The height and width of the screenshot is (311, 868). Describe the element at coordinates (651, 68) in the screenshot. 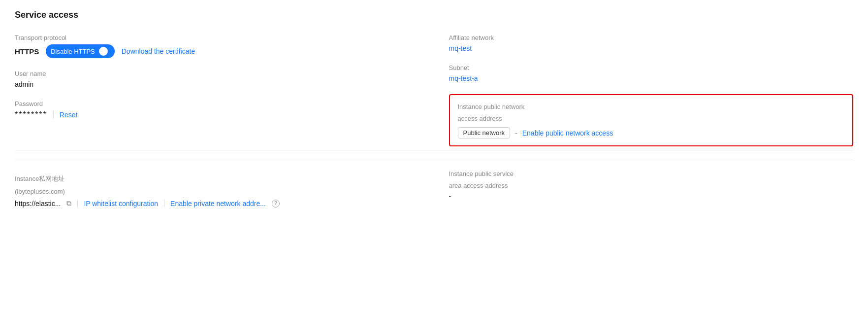

I see `subnet-label: Subnet` at that location.